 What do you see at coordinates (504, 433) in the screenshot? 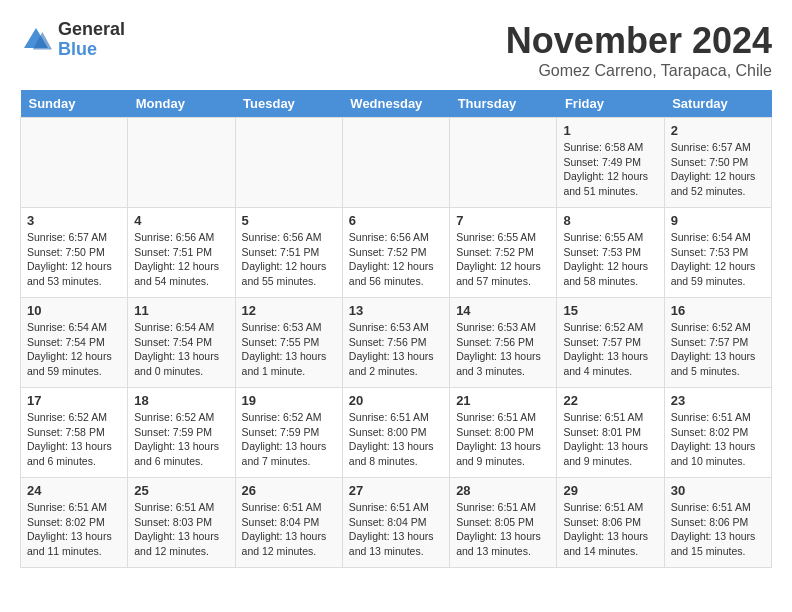
I see `calendar-cell: 21Sunrise: 6:51 AM Sunset: 8:00 PM Dayli…` at bounding box center [504, 433].